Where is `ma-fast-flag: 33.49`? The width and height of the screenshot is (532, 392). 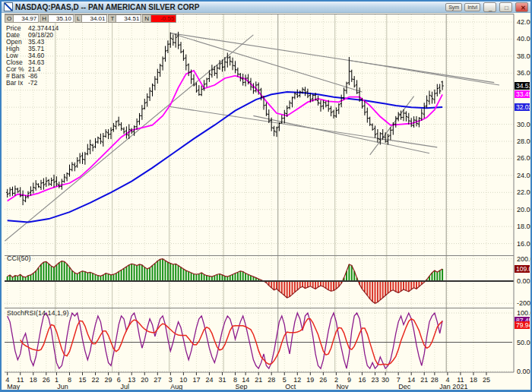 ma-fast-flag: 33.49 is located at coordinates (522, 94).